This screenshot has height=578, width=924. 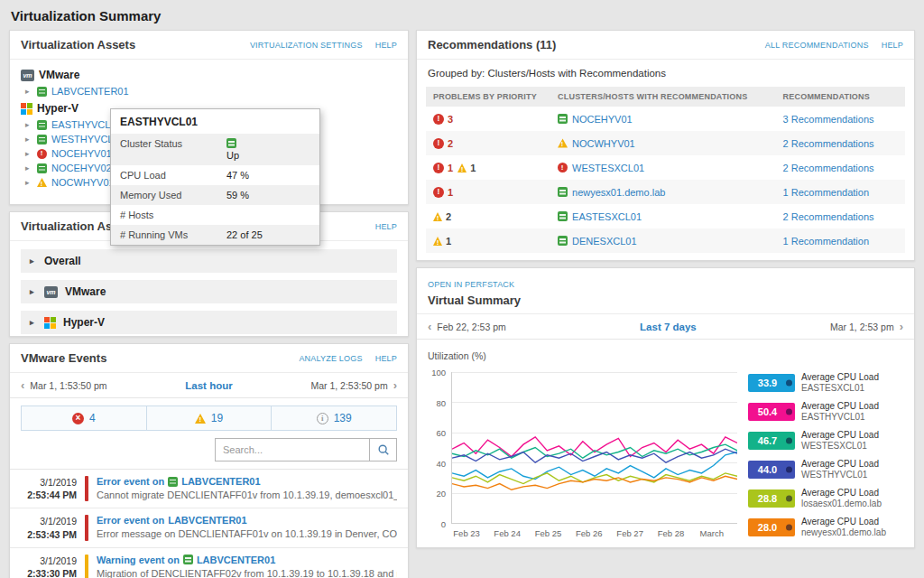 I want to click on x-tick: Feb 25, so click(x=549, y=533).